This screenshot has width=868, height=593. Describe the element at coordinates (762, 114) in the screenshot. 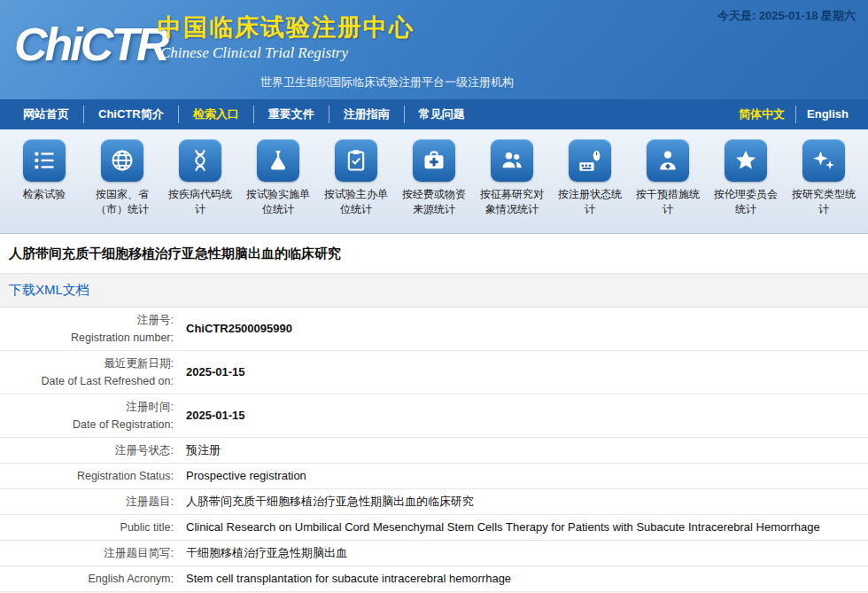

I see `lang-simplified-chinese: 简体中文` at that location.